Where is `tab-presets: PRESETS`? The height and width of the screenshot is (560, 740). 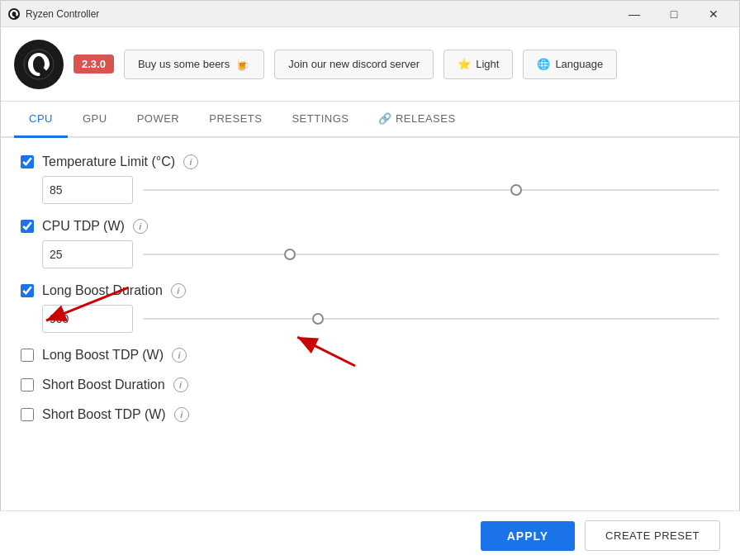 tab-presets: PRESETS is located at coordinates (235, 120).